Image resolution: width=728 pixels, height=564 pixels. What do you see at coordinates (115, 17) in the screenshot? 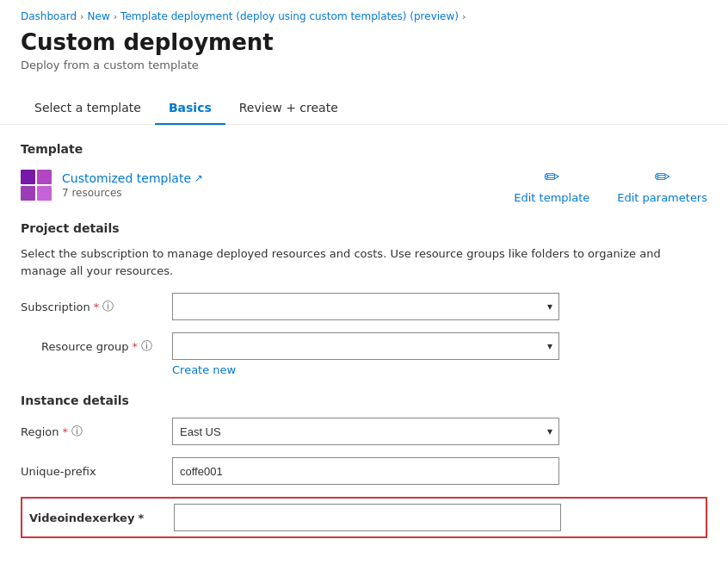
I see `breadcrumb-sep-2: ›` at bounding box center [115, 17].